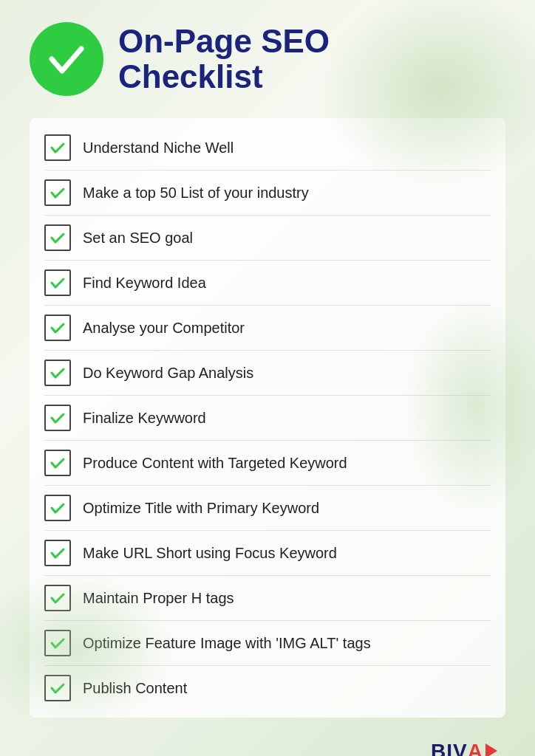  Describe the element at coordinates (164, 328) in the screenshot. I see `item-text-5: Analyse your Competitor` at that location.